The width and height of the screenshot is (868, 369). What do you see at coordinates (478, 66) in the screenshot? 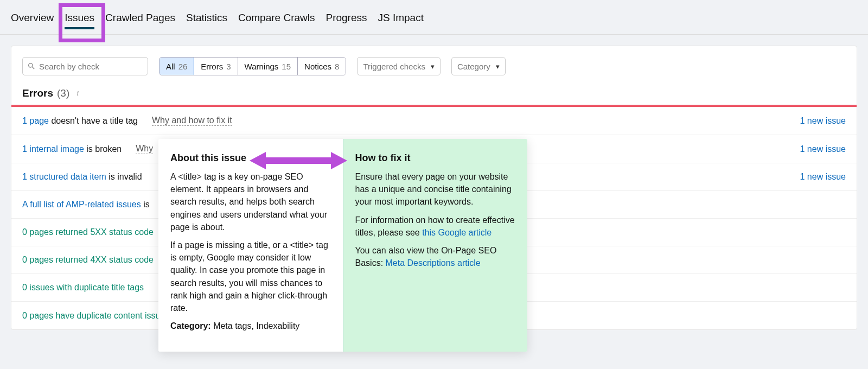
I see `category-dropdown: Category ▾` at bounding box center [478, 66].